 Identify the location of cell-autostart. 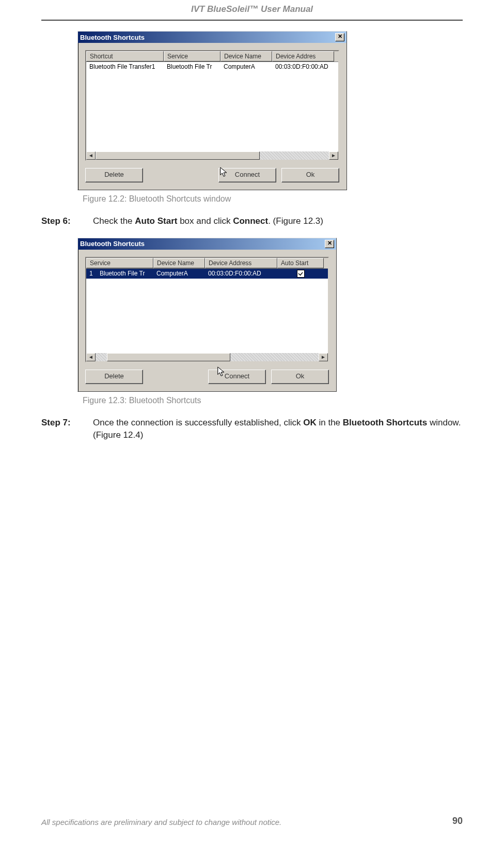
(301, 274).